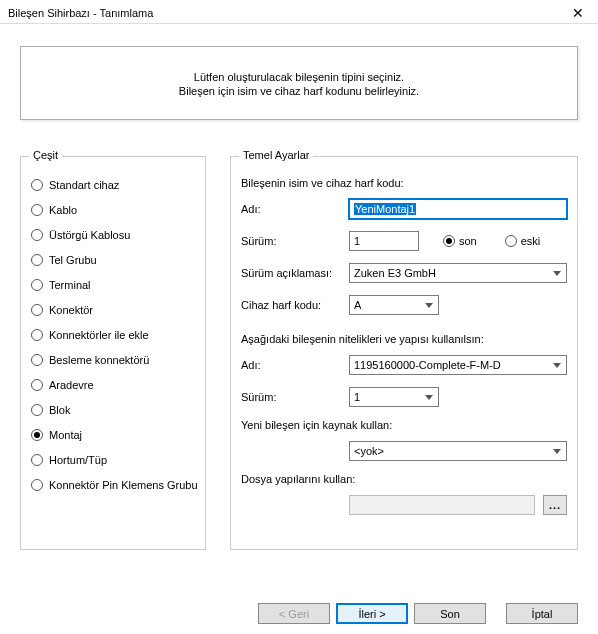 This screenshot has width=598, height=634. What do you see at coordinates (291, 241) in the screenshot?
I see `version-label: Sürüm:` at bounding box center [291, 241].